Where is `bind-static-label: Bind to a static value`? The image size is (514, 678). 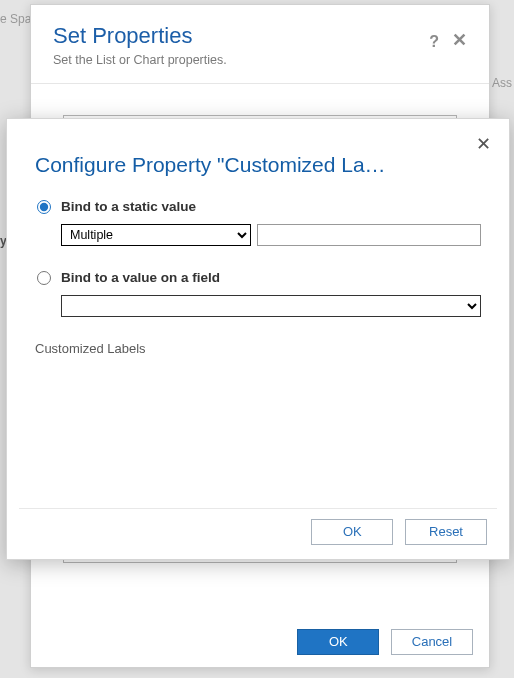 bind-static-label: Bind to a static value is located at coordinates (128, 206).